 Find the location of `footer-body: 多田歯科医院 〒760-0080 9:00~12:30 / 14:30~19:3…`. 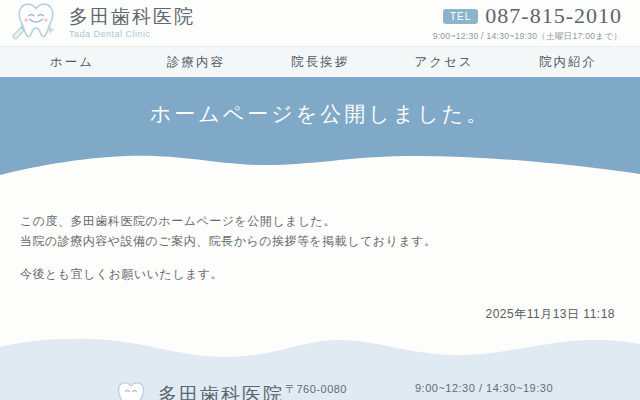

footer-body: 多田歯科医院 〒760-0080 9:00~12:30 / 14:30~19:3… is located at coordinates (320, 382).